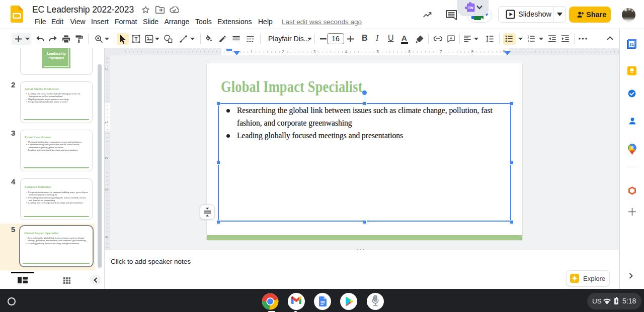 The height and width of the screenshot is (312, 644). What do you see at coordinates (632, 44) in the screenshot?
I see `svg-text: 31` at bounding box center [632, 44].